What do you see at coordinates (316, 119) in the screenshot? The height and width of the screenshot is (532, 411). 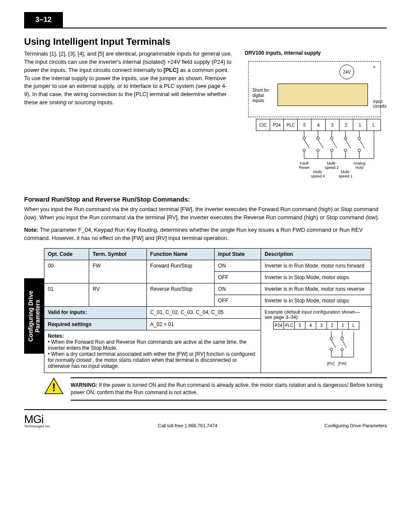 I see `figure-wiring: DRV100 inputs, internal supply 24V + Sho…` at bounding box center [316, 119].